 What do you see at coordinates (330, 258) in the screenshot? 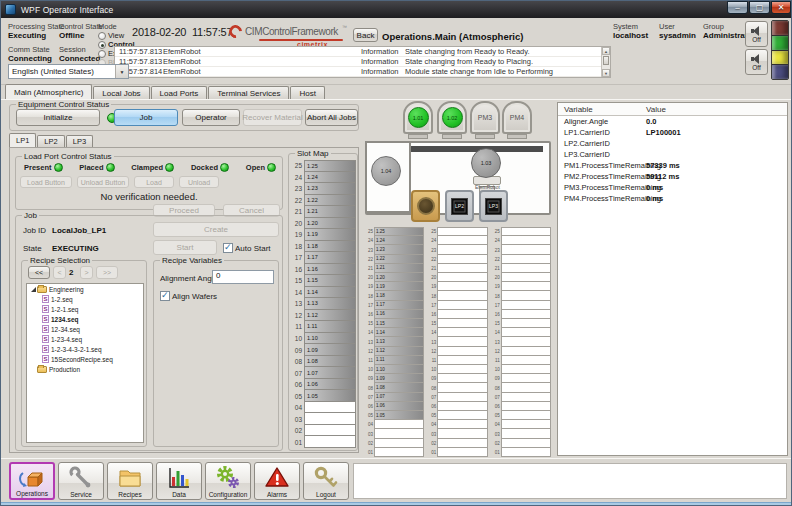
I see `slot-cell: 1.17` at bounding box center [330, 258].